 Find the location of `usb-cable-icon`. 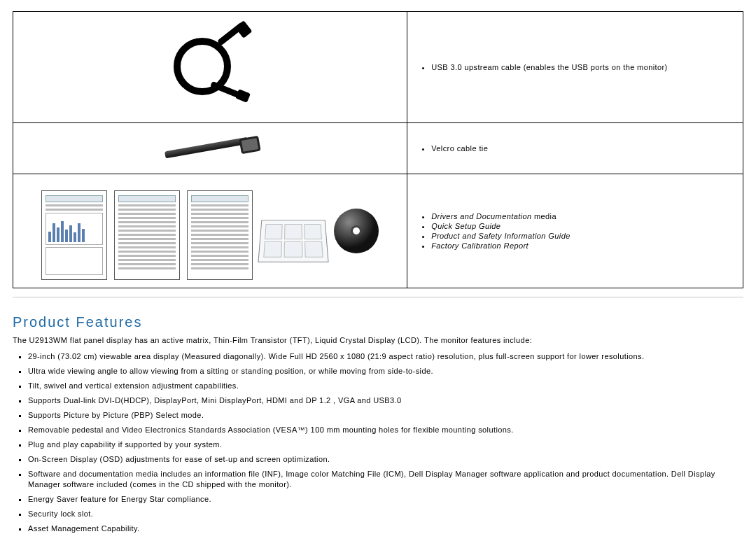

usb-cable-icon is located at coordinates (210, 67).